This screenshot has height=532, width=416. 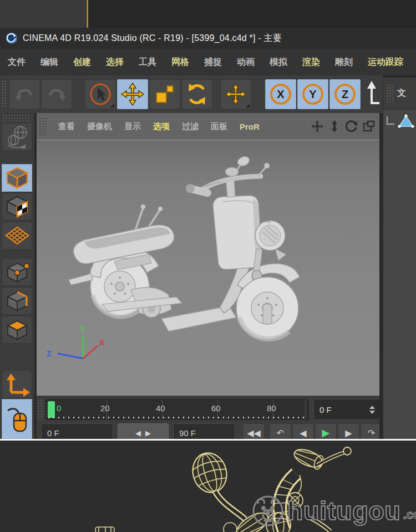 What do you see at coordinates (161, 126) in the screenshot?
I see `viewport-menu-options: 选项` at bounding box center [161, 126].